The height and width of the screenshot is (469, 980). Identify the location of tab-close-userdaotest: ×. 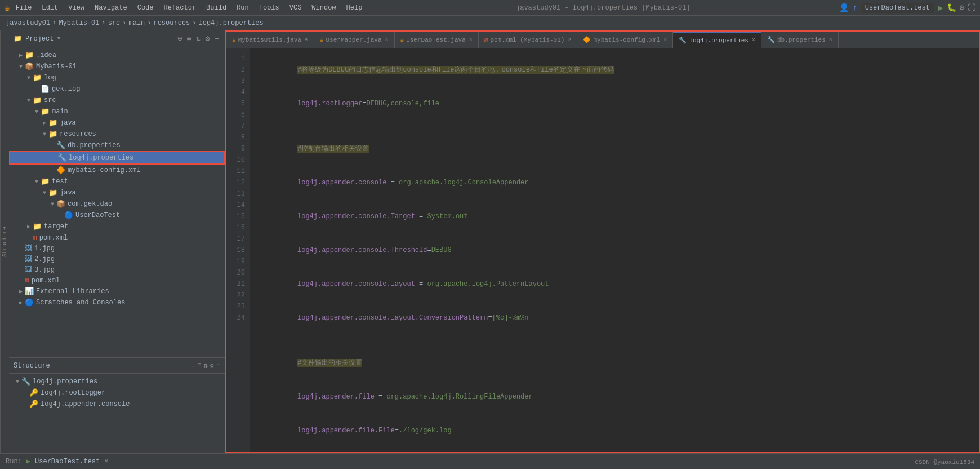
(471, 39).